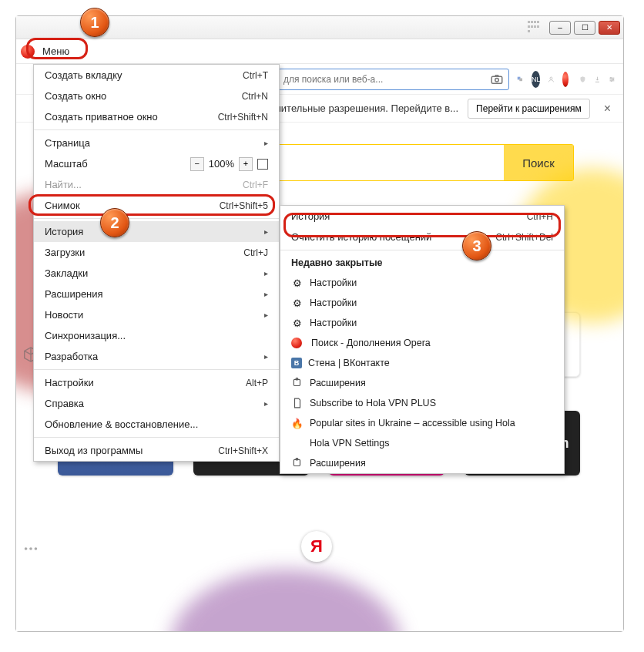 The width and height of the screenshot is (644, 652). What do you see at coordinates (297, 423) in the screenshot?
I see `fire-icon: 🔥` at bounding box center [297, 423].